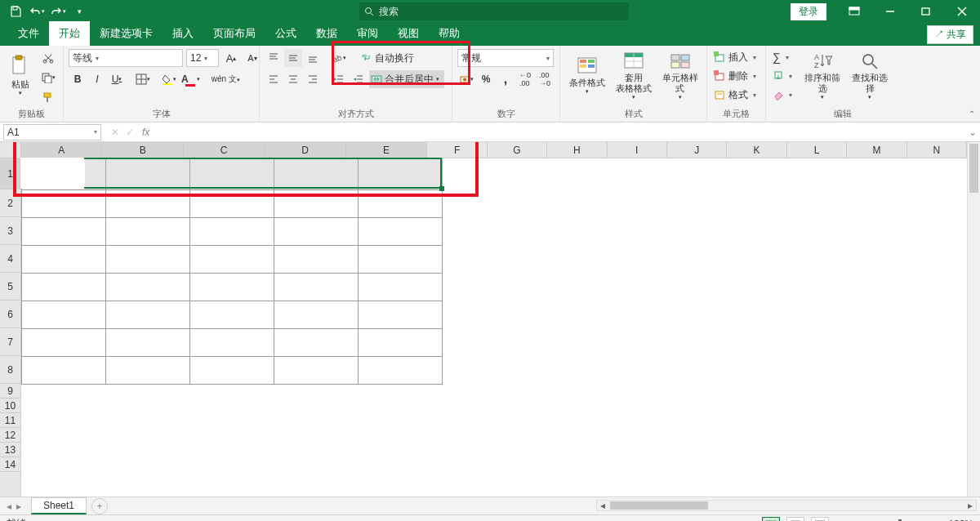 This screenshot has width=980, height=521. Describe the element at coordinates (637, 150) in the screenshot. I see `col-header-I: I` at that location.